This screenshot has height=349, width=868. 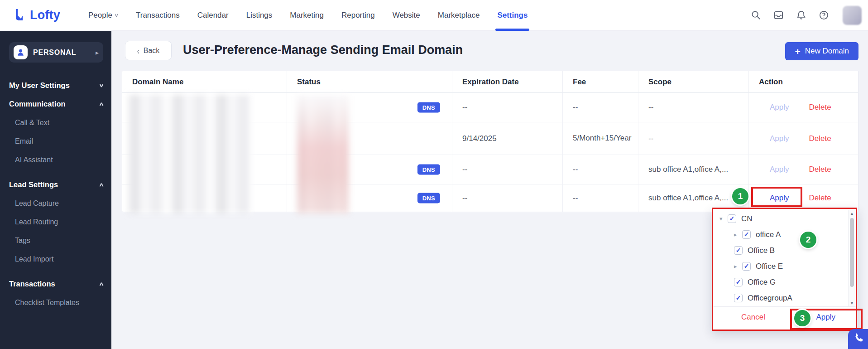 What do you see at coordinates (802, 318) in the screenshot?
I see `step-badge-3: 3` at bounding box center [802, 318].